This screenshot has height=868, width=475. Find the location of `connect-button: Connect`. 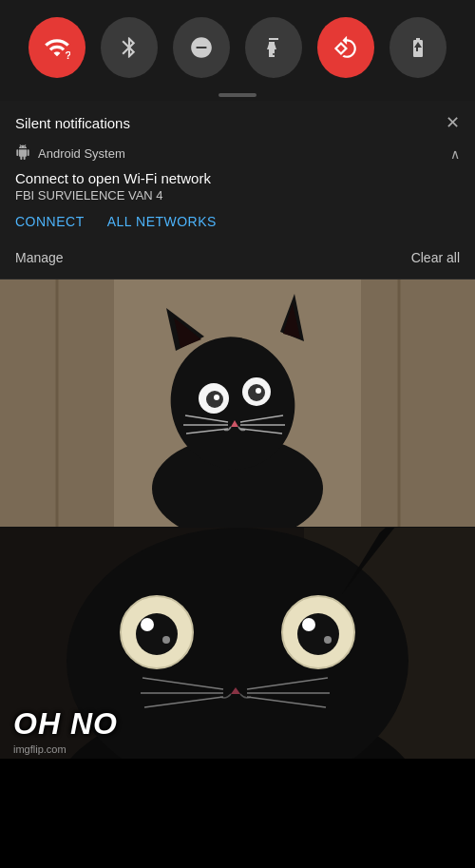

connect-button: Connect is located at coordinates (49, 222).